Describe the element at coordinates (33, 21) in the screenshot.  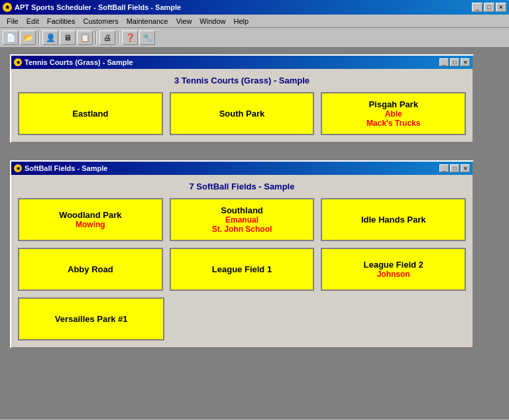
I see `menu-edit: Edit` at that location.